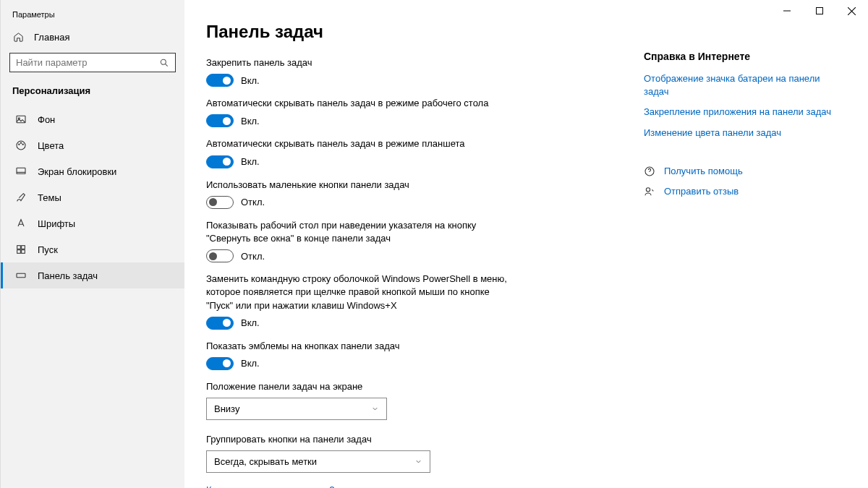 This screenshot has width=868, height=488. I want to click on nav-label: Цвета, so click(51, 146).